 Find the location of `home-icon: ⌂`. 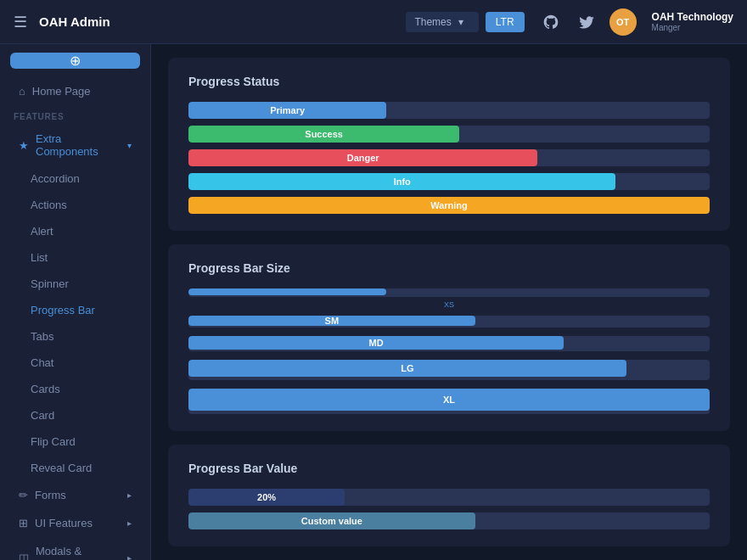

home-icon: ⌂ is located at coordinates (22, 92).